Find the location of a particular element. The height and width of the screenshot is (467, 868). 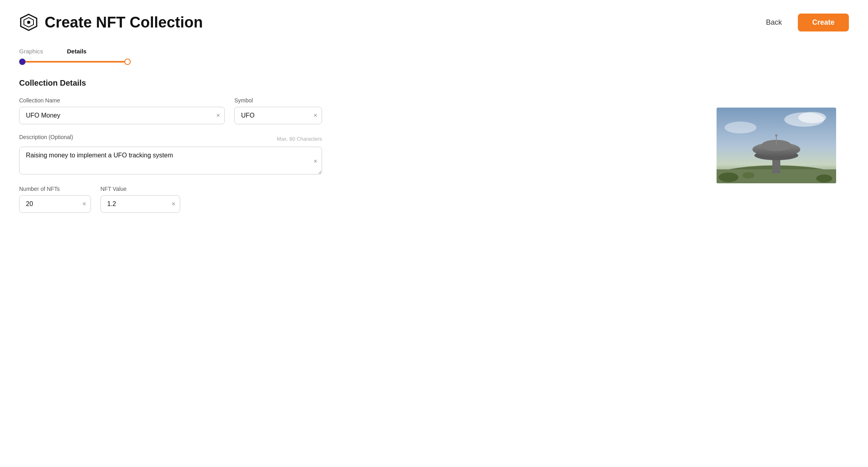

num-nfts-clear-icon: × is located at coordinates (84, 204).